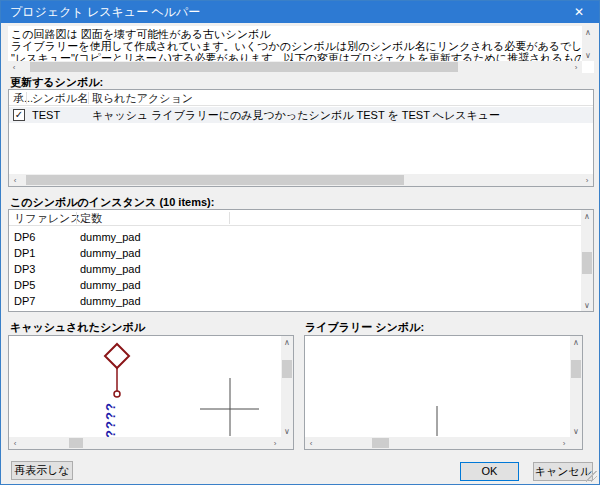 This screenshot has height=485, width=600. Describe the element at coordinates (112, 202) in the screenshot. I see `instances-table-label: このシンボルのインスタンス (10 items):` at that location.